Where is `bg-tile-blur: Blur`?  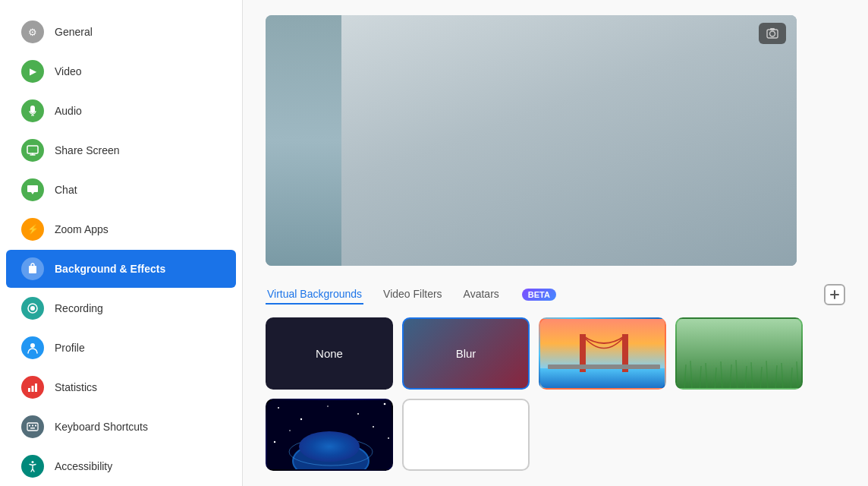 bg-tile-blur: Blur is located at coordinates (466, 354).